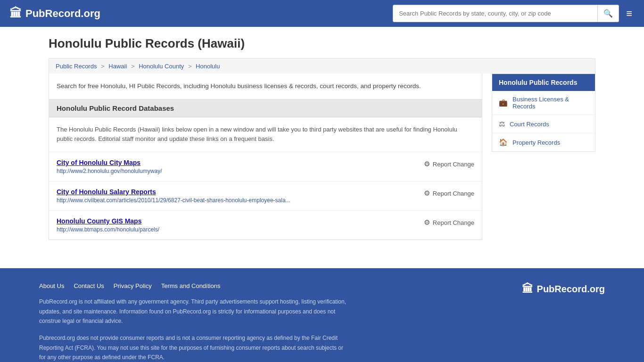  I want to click on breadcrumb-link-honolulu: Honolulu, so click(207, 66).